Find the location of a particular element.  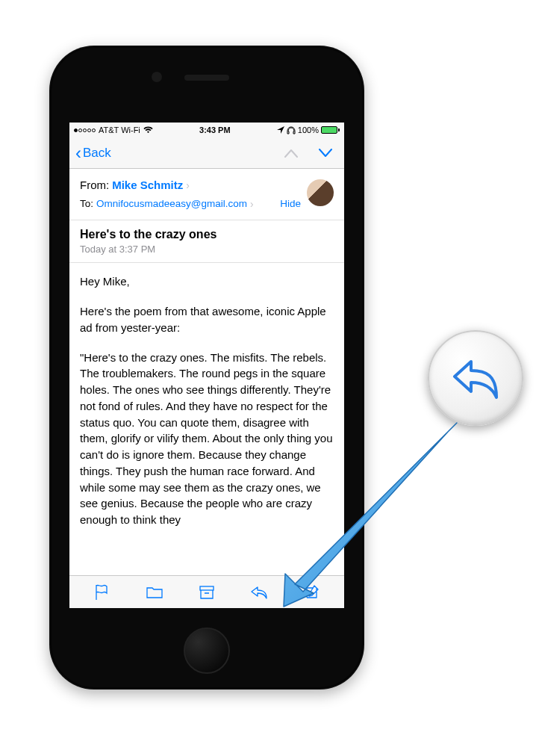

flag-button is located at coordinates (102, 592).